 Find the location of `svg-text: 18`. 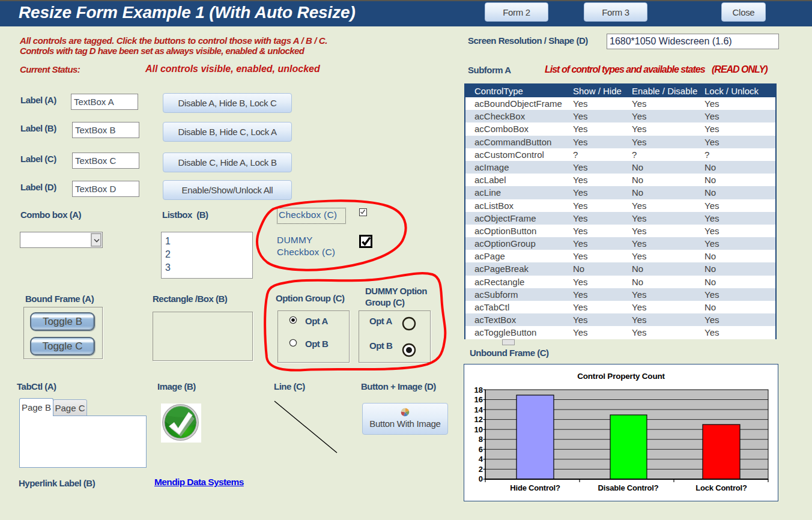

svg-text: 18 is located at coordinates (479, 390).